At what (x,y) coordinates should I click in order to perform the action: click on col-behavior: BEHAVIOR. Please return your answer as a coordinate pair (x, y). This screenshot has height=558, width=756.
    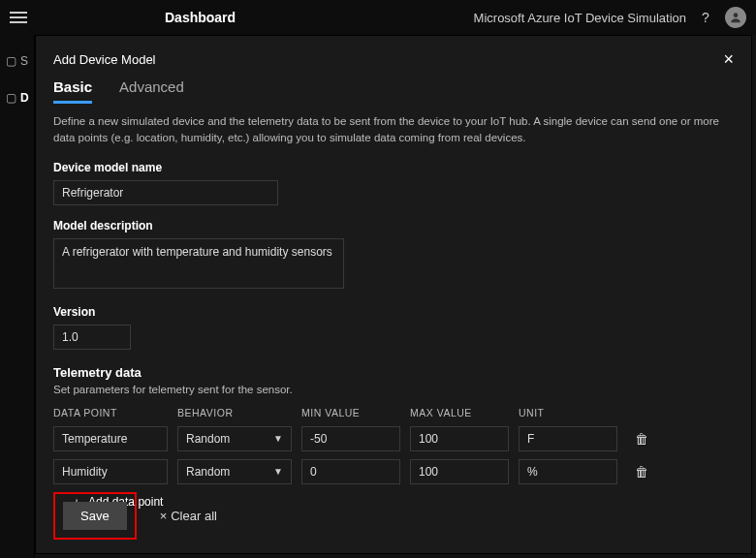
    Looking at the image, I should click on (239, 413).